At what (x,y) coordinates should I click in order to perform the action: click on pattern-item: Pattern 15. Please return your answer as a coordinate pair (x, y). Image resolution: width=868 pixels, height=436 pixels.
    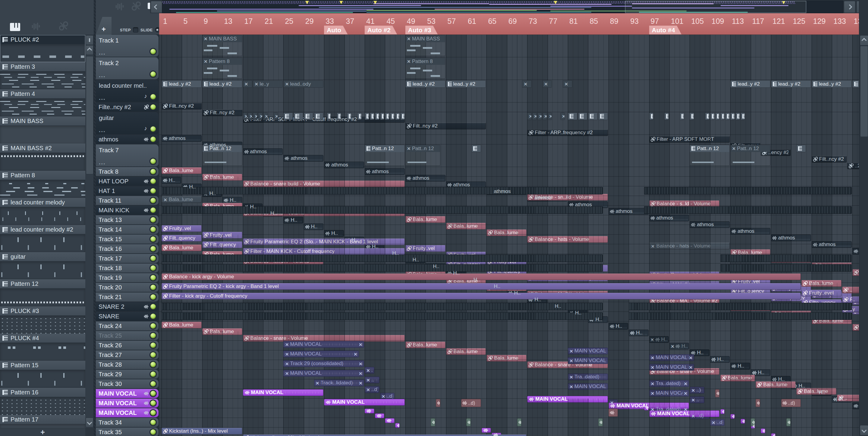
    Looking at the image, I should click on (42, 374).